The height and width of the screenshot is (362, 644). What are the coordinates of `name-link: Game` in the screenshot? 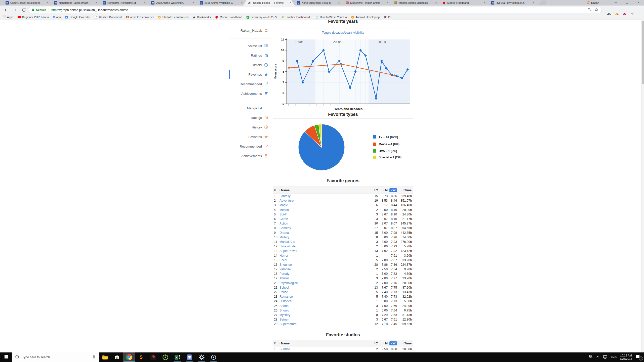 It's located at (284, 219).